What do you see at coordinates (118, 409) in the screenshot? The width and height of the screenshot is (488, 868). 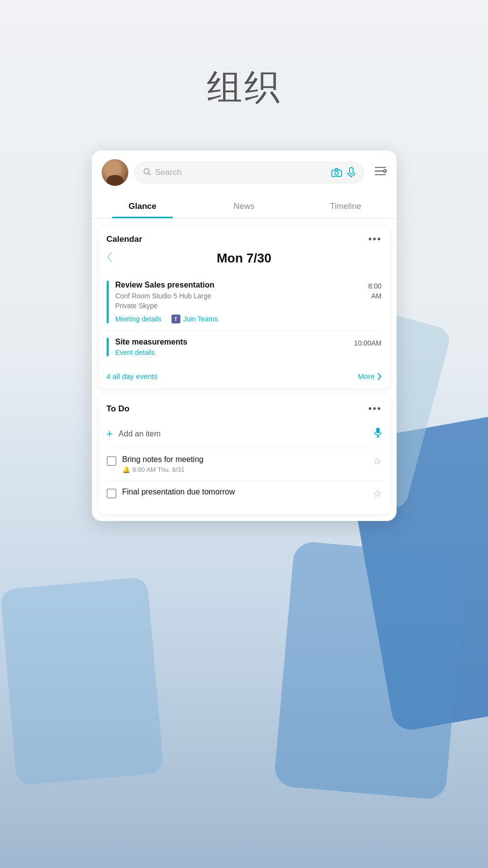 I see `todo-title: To Do` at bounding box center [118, 409].